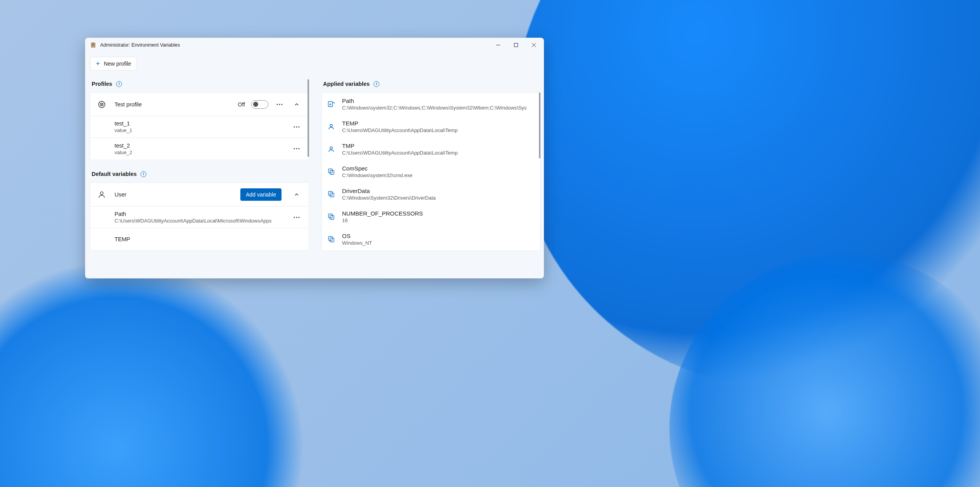  What do you see at coordinates (438, 221) in the screenshot?
I see `variable-value: 16` at bounding box center [438, 221].